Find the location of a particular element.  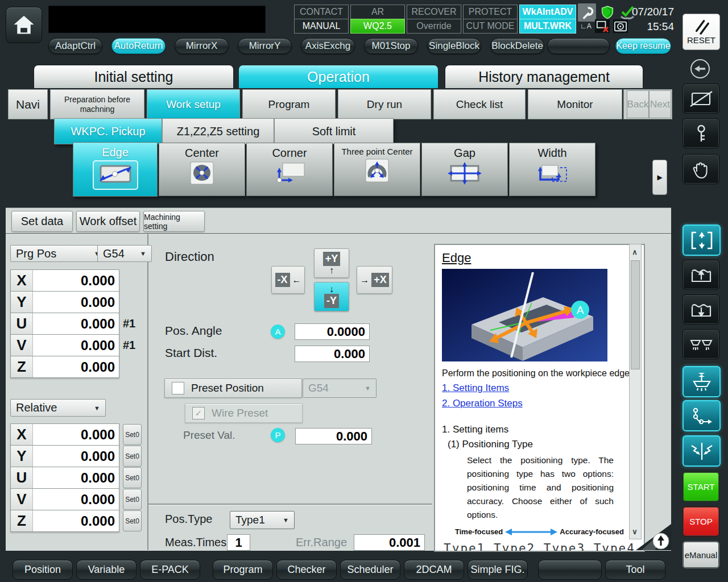

wire-preset-group: ✓ Wire Preset is located at coordinates (243, 413).